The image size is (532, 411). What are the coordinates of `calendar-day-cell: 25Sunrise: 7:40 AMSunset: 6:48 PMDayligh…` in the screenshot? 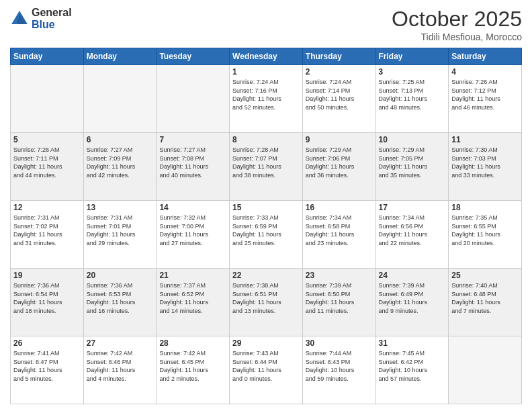 It's located at (485, 302).